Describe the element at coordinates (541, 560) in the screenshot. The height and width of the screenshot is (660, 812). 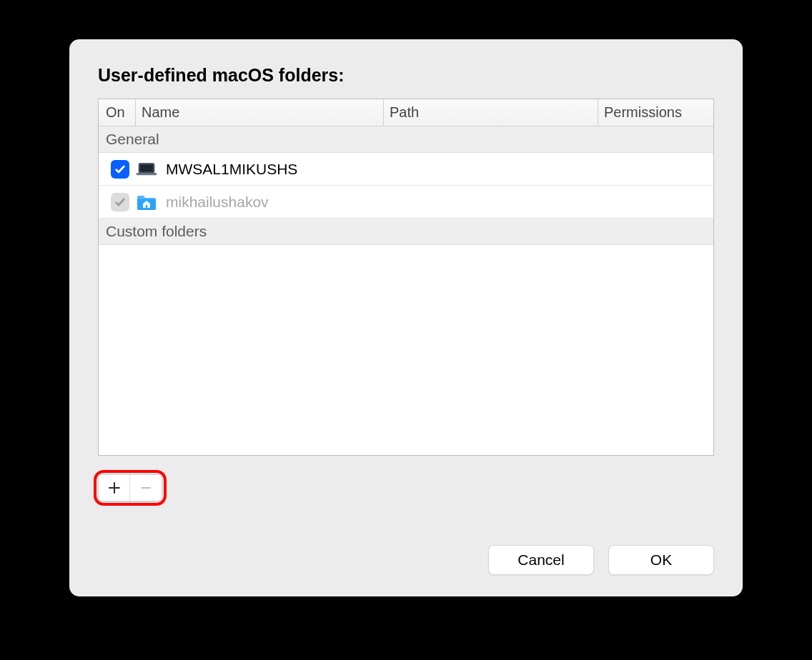
I see `cancel-button: Cancel` at that location.